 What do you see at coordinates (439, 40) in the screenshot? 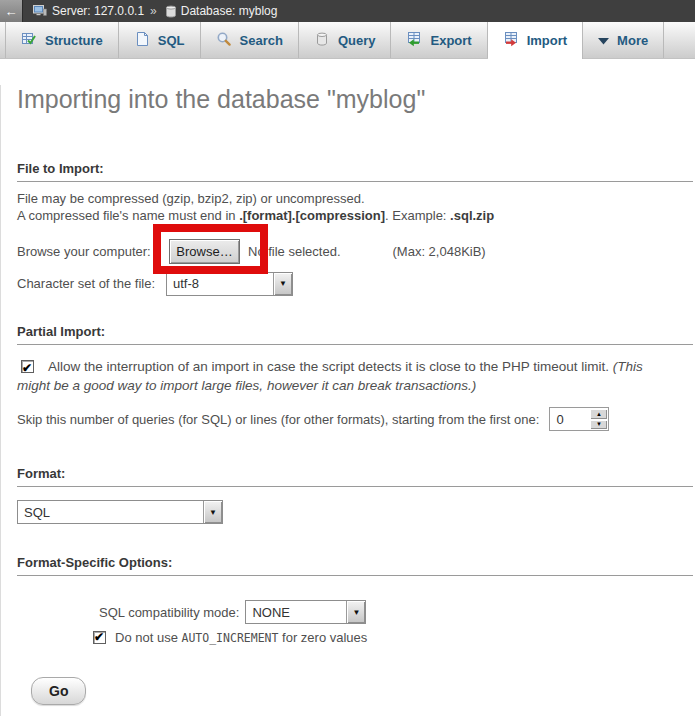
I see `tab-export: Export` at bounding box center [439, 40].